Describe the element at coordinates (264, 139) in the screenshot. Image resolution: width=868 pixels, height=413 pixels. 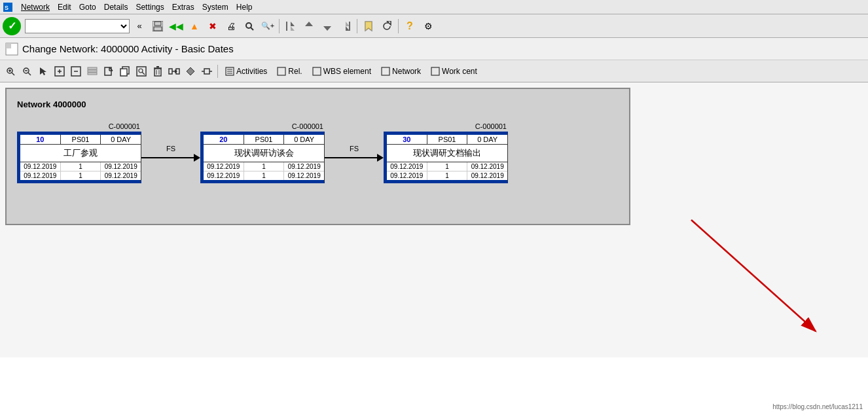
I see `node2-type: PS01` at that location.